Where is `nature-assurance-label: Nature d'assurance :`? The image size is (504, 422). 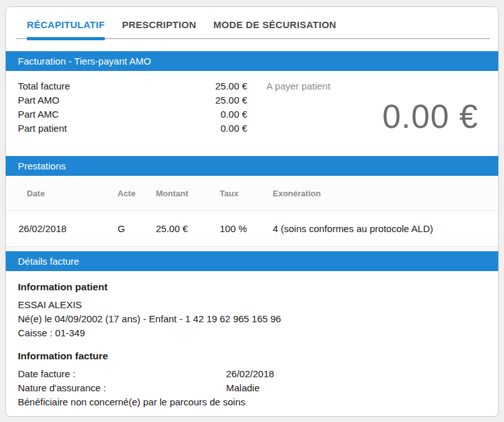
nature-assurance-label: Nature d'assurance : is located at coordinates (122, 388).